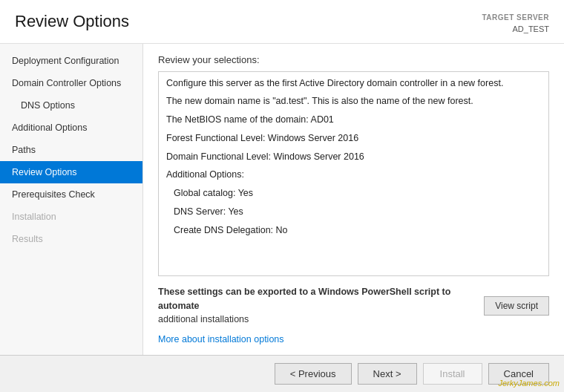  Describe the element at coordinates (282, 22) in the screenshot. I see `header: Review Options TARGET SERVER AD_TEST` at that location.